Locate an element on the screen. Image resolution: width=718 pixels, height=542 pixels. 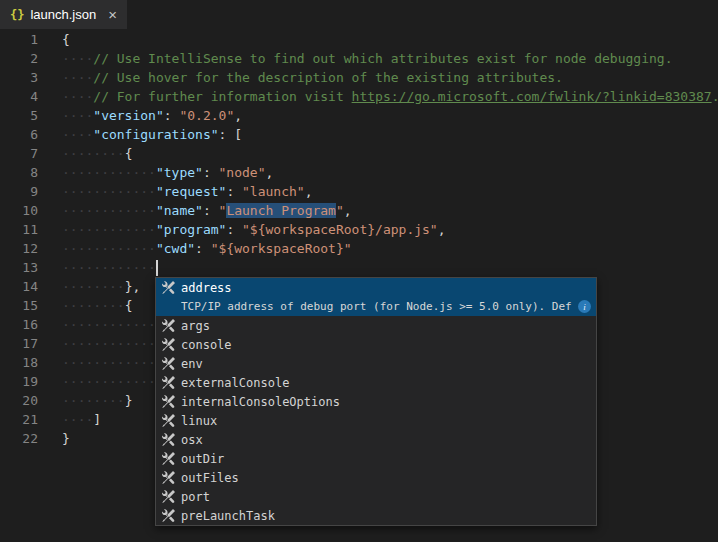
suggest-item-preLaunchTask: preLaunchTask is located at coordinates (376, 516).